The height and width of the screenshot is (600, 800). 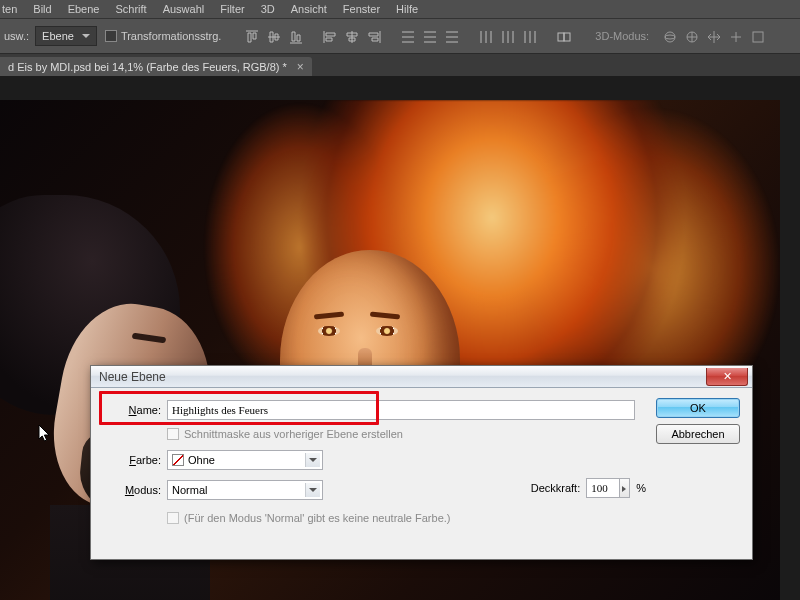 I want to click on roll-icon, so click(x=691, y=36).